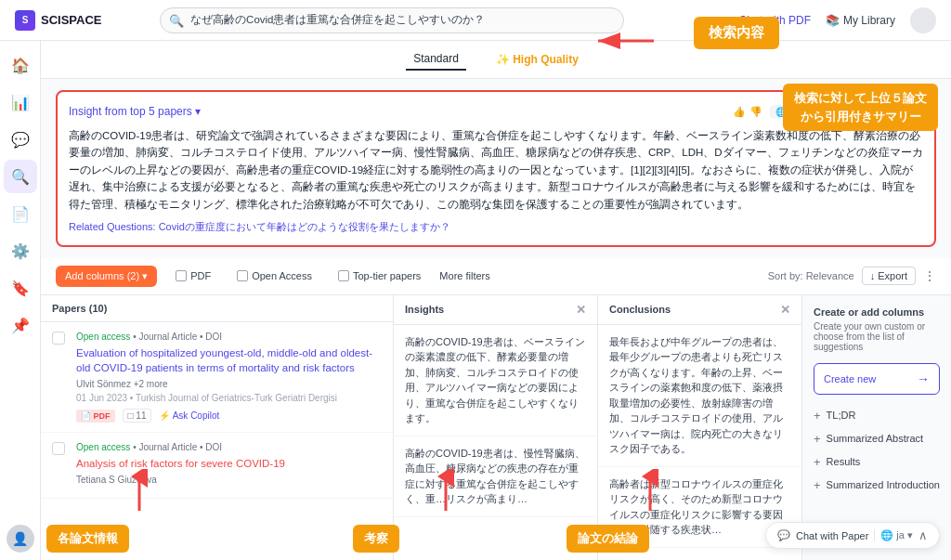  Describe the element at coordinates (446, 492) in the screenshot. I see `arrow-to-insights` at that location.